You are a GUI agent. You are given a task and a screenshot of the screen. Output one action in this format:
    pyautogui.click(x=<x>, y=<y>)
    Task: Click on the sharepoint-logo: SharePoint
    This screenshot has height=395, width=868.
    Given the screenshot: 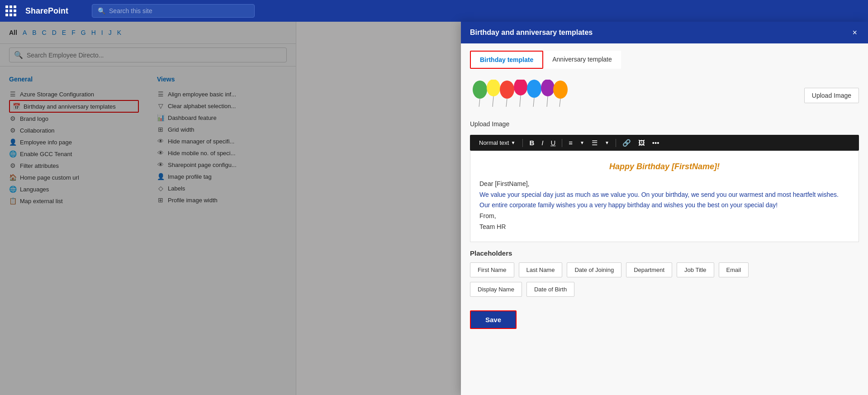 What is the action you would take?
    pyautogui.click(x=47, y=11)
    